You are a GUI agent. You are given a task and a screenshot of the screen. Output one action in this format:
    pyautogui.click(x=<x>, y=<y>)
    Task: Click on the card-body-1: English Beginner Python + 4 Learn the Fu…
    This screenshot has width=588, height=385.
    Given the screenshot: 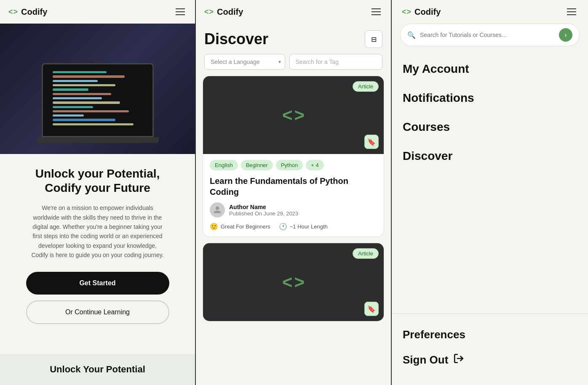 What is the action you would take?
    pyautogui.click(x=293, y=195)
    